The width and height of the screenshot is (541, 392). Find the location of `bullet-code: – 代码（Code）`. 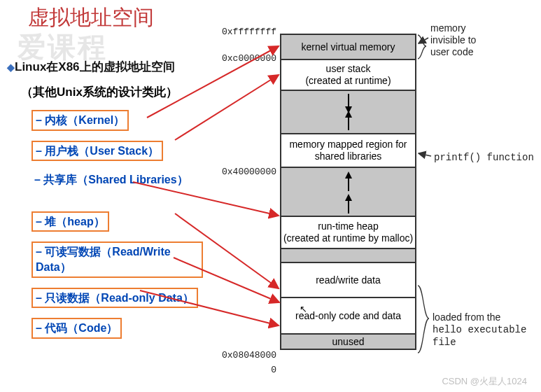

bullet-code: – 代码（Code） is located at coordinates (77, 328).